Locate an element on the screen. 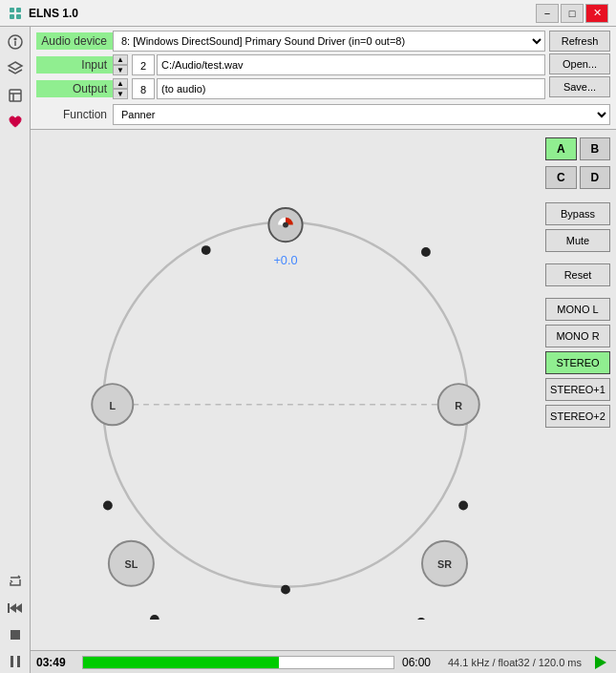 This screenshot has width=616, height=673. stereo-button: STEREO is located at coordinates (578, 363).